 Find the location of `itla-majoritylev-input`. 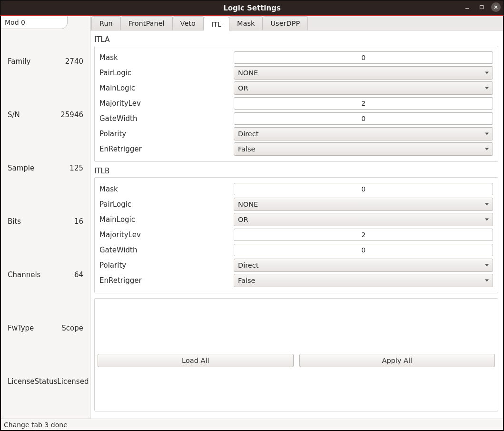

itla-majoritylev-input is located at coordinates (364, 103).